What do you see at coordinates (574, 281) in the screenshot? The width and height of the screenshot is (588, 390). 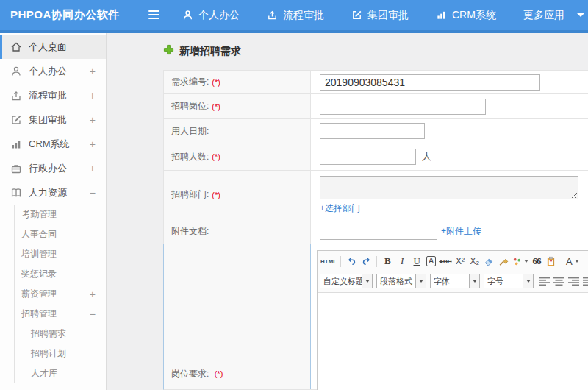 I see `align-right-icon` at bounding box center [574, 281].